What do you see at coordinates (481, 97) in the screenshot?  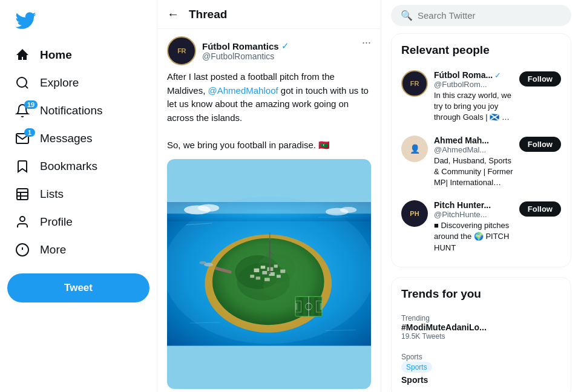 I see `person-item-futbol-romantics: FR Fútbol Roma... ✓ @FutbolRom... In thi…` at bounding box center [481, 97].